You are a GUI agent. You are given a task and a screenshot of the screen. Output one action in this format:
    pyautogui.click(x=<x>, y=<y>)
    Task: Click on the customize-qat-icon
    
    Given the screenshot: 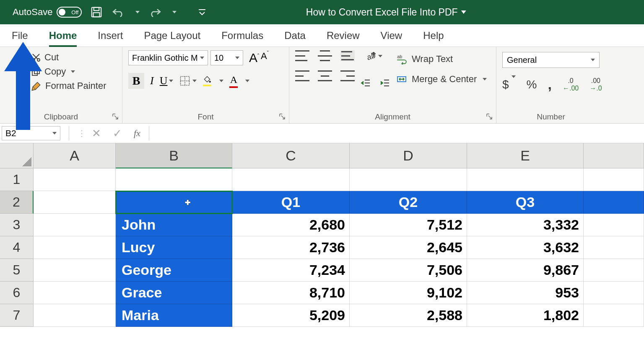 What is the action you would take?
    pyautogui.click(x=202, y=12)
    